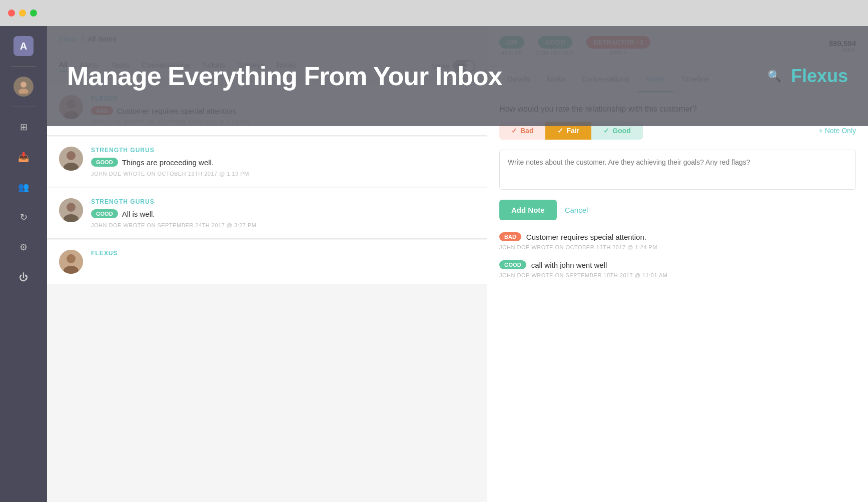 The width and height of the screenshot is (868, 502). I want to click on note-entry: GOOD call with john went well JOHN DOE W…, so click(677, 269).